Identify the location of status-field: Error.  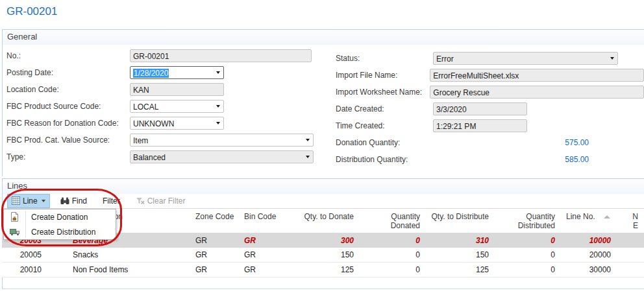
(526, 58).